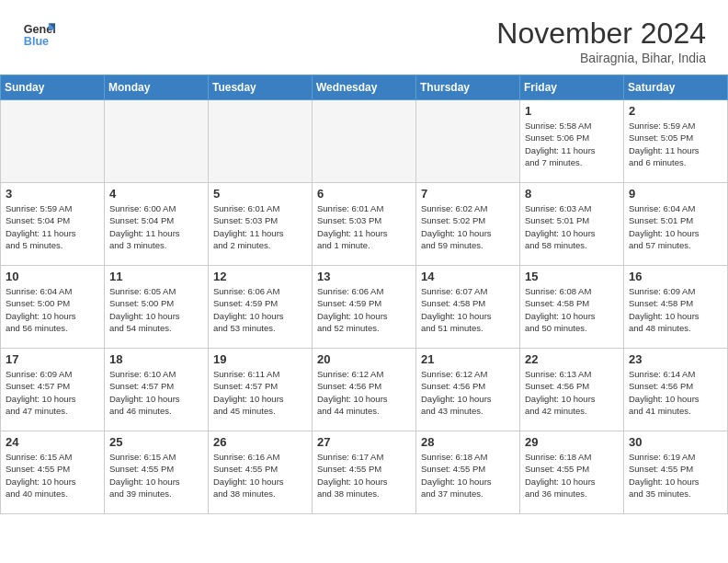  I want to click on day-cell-1: 1Sunrise: 5:58 AM Sunset: 5:06 PM Daylig…, so click(572, 142).